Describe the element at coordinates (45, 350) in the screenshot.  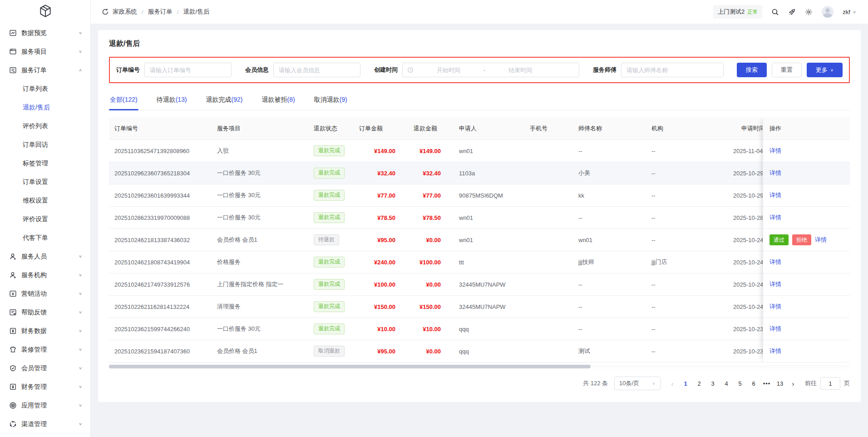
I see `sidebar-item-decorate: 装修管理∨` at that location.